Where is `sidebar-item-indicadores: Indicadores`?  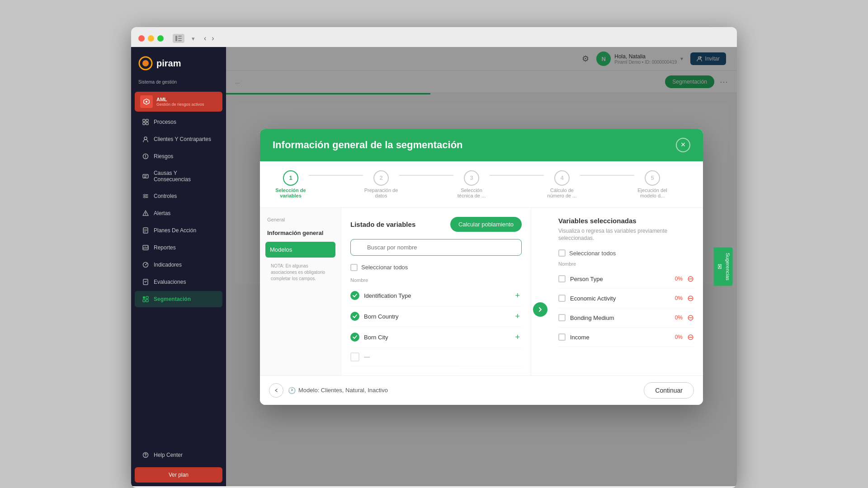 sidebar-item-indicadores: Indicadores is located at coordinates (179, 265).